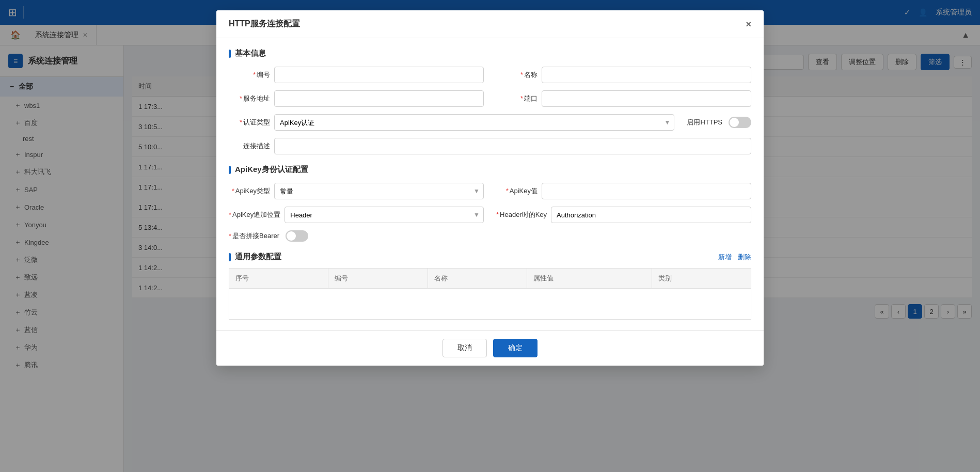  Describe the element at coordinates (254, 236) in the screenshot. I see `bearer-label: *是否拼接Bearer` at that location.